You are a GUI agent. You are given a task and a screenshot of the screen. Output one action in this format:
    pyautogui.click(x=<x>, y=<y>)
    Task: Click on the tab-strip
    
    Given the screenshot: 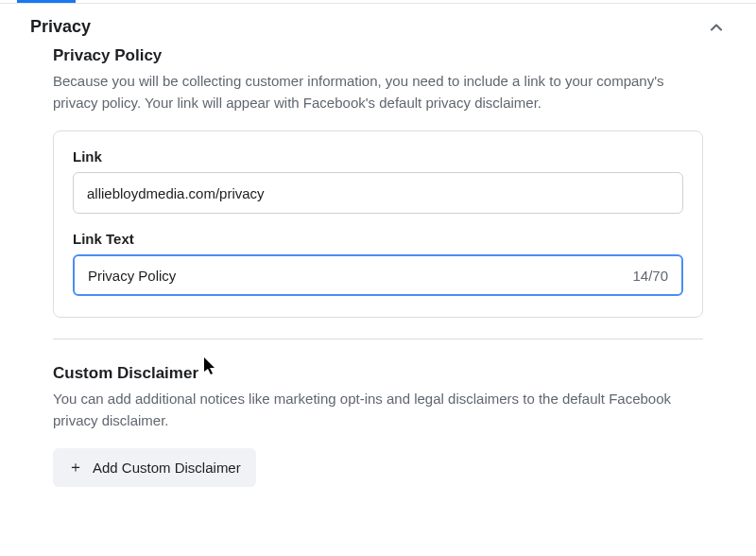 What is the action you would take?
    pyautogui.click(x=378, y=2)
    